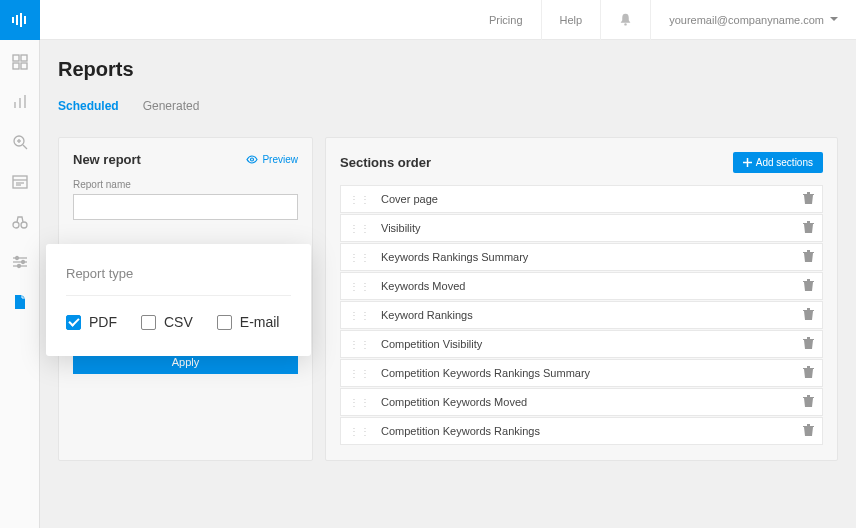 The height and width of the screenshot is (528, 856). I want to click on browser-icon, so click(20, 182).